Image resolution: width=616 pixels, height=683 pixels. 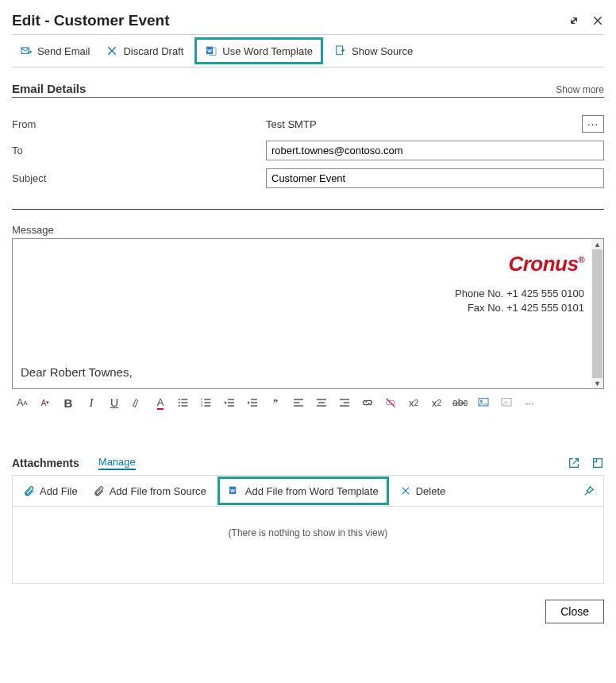 What do you see at coordinates (431, 491) in the screenshot?
I see `delete-label: Delete` at bounding box center [431, 491].